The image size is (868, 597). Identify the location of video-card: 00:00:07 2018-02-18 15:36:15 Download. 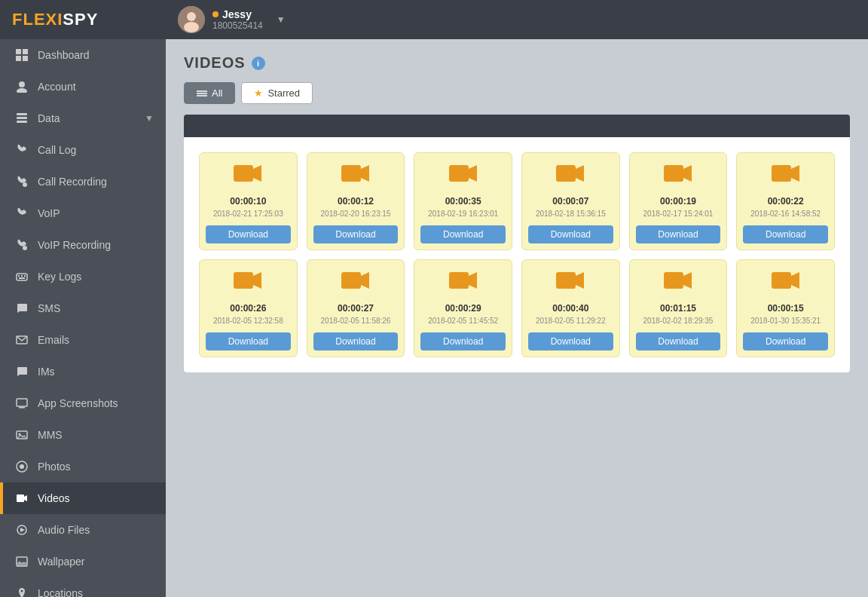
(571, 201).